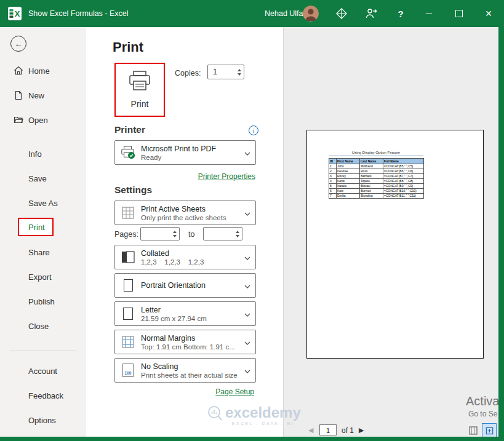 Image resolution: width=504 pixels, height=441 pixels. Describe the element at coordinates (43, 371) in the screenshot. I see `sidebar-item-account: Account` at that location.